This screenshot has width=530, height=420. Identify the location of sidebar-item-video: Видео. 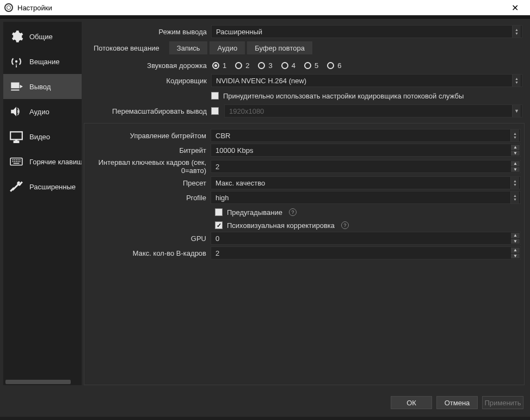
(42, 137).